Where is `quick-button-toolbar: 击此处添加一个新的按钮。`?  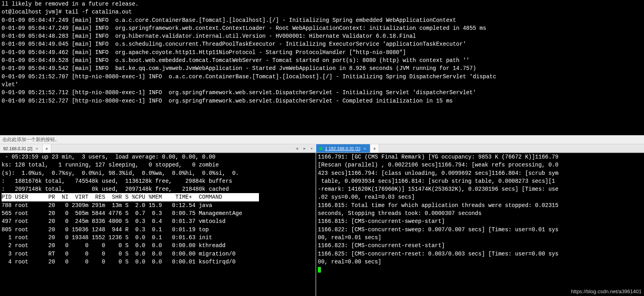
quick-button-toolbar: 击此处添加一个新的按钮。 is located at coordinates (322, 140).